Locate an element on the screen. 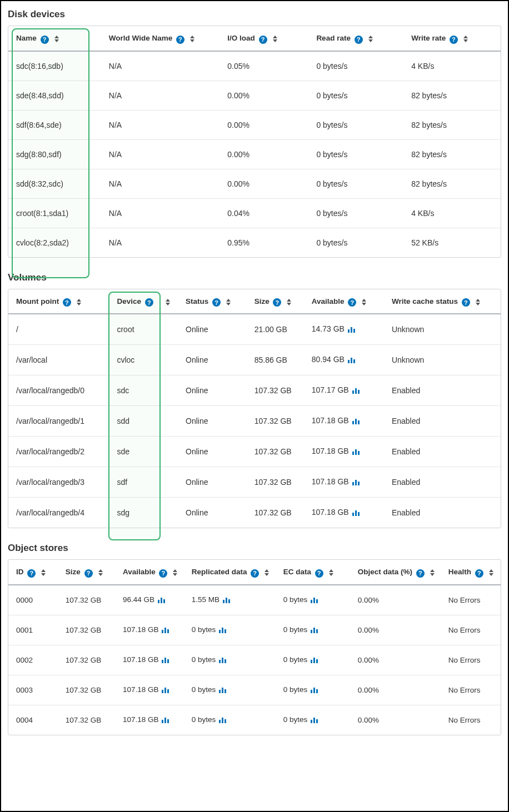  col-read-label: Read rate is located at coordinates (333, 38).